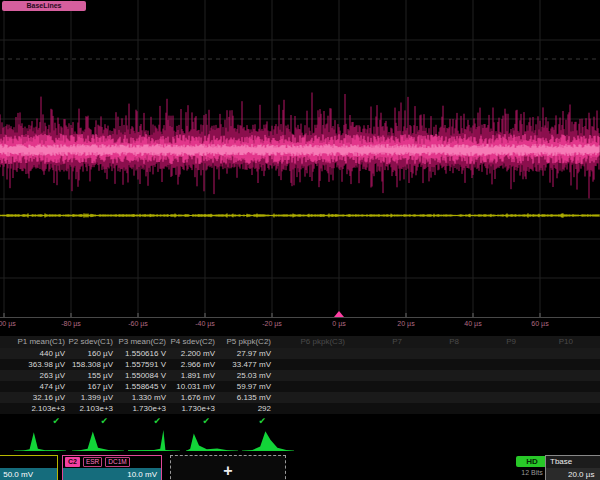  What do you see at coordinates (92, 364) in the screenshot?
I see `cell-p2-mean: 158.308 µV` at bounding box center [92, 364].